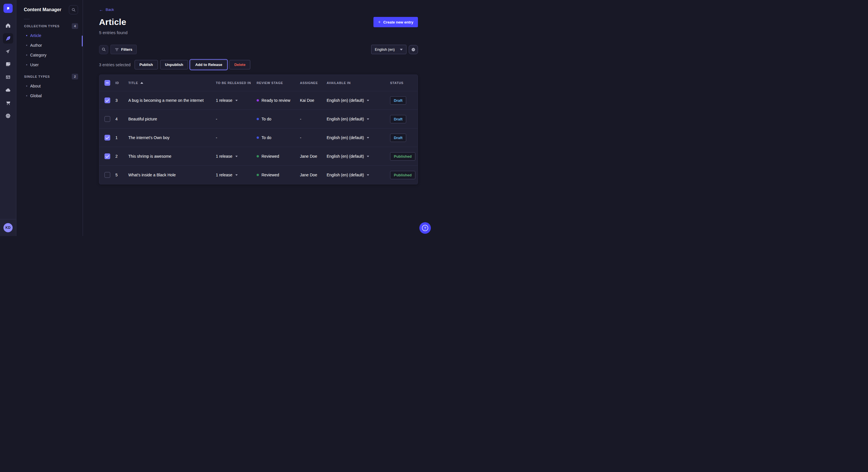 The height and width of the screenshot is (472, 868). Describe the element at coordinates (278, 83) in the screenshot. I see `column-header-review-stage: REVIEW STAGE` at that location.